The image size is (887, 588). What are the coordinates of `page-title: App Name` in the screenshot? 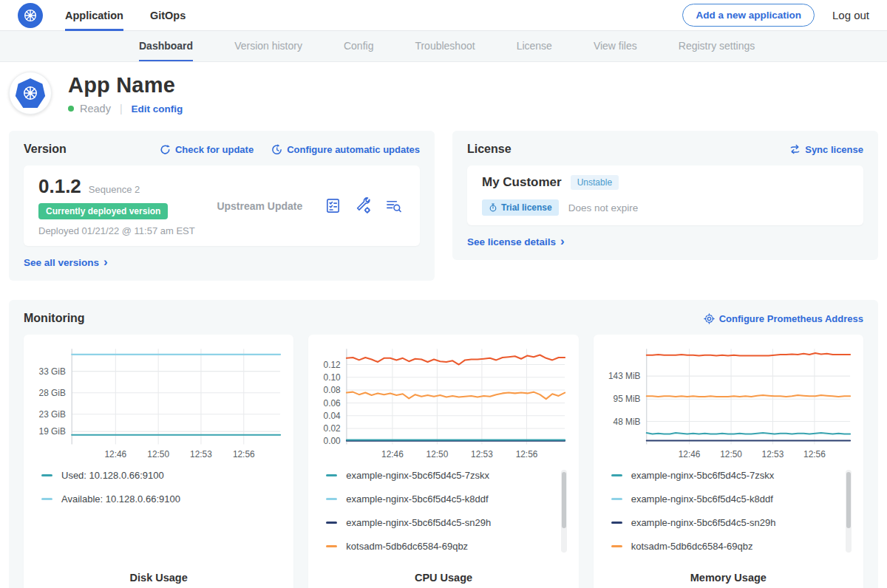 It's located at (126, 86).